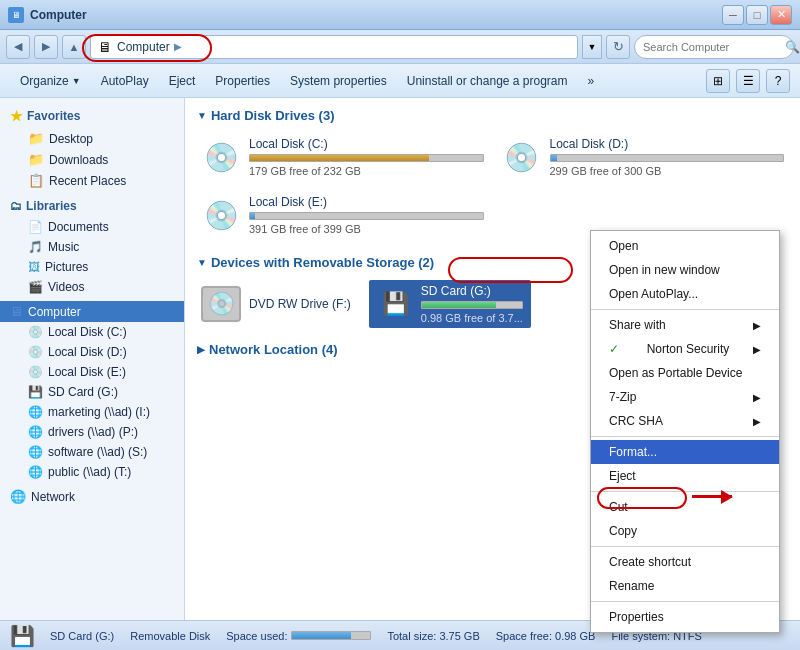 Image resolution: width=800 pixels, height=650 pixels. I want to click on desktop-folder-icon: 📁, so click(36, 138).